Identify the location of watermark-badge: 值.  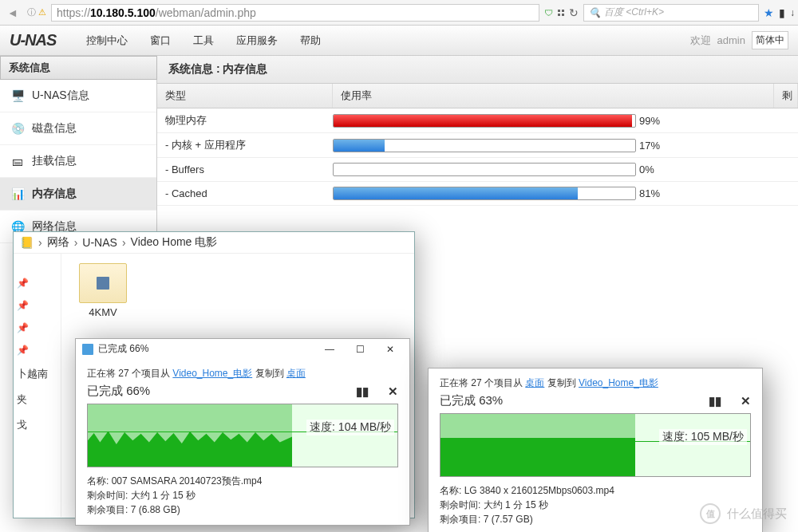
(710, 514).